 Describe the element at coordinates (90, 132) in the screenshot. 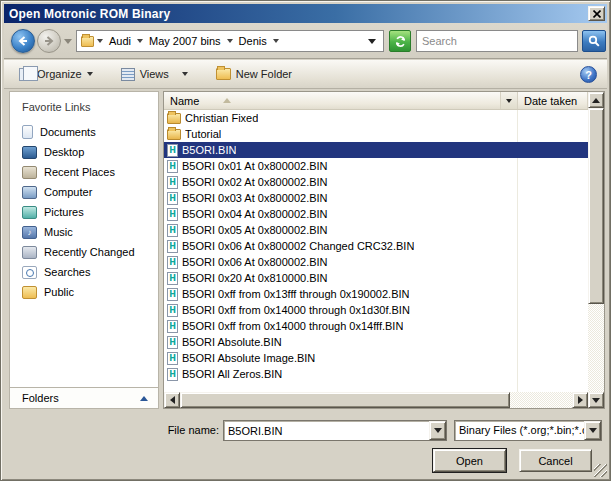

I see `sidebar-item-documents: Documents` at that location.